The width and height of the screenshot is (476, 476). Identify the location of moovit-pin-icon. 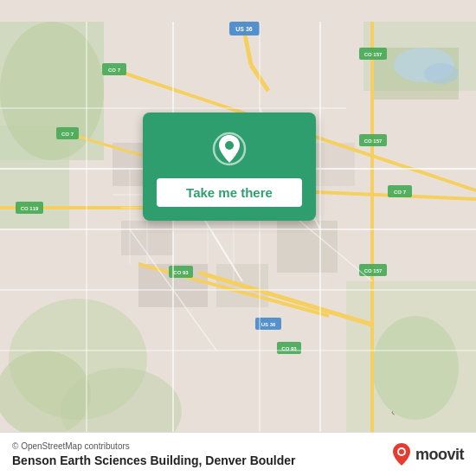
(402, 454).